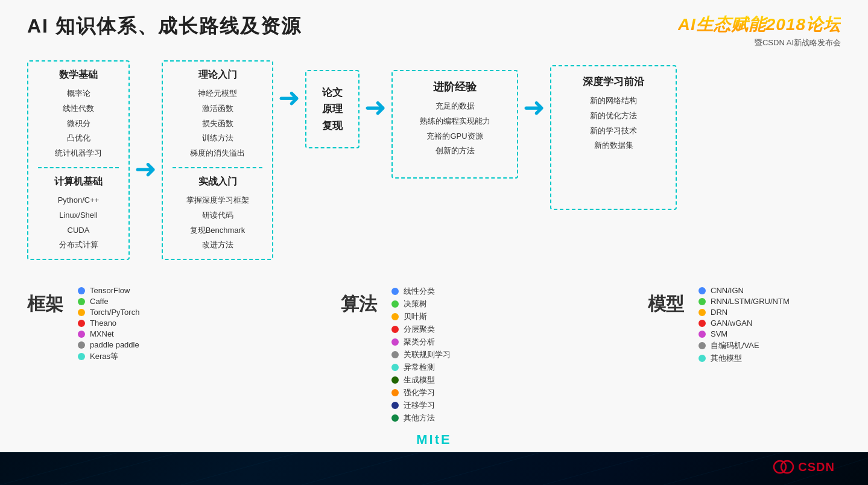  I want to click on logo-area: AI生态赋能2018论坛 暨CSDN AI新战略发布会, so click(759, 31).